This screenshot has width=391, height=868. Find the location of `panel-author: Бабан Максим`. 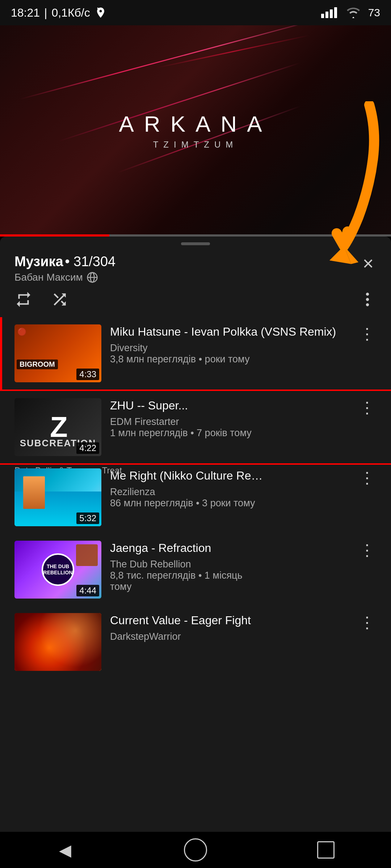

panel-author: Бабан Максим is located at coordinates (65, 277).